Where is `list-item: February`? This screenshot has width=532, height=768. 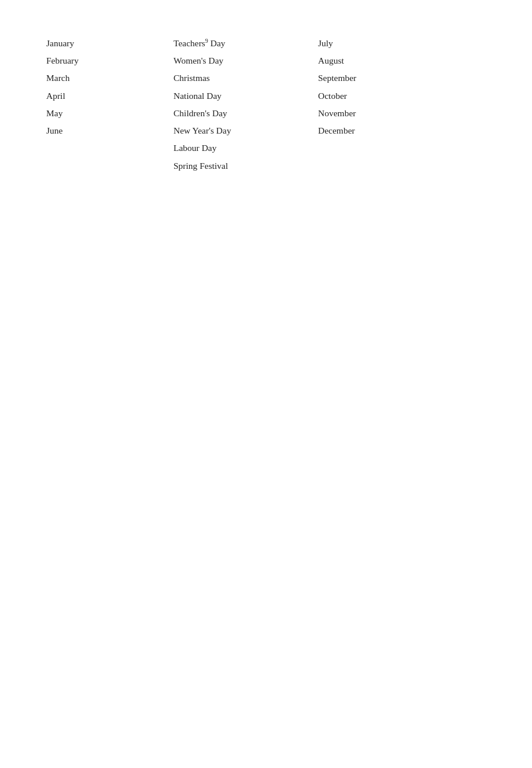 list-item: February is located at coordinates (110, 61).